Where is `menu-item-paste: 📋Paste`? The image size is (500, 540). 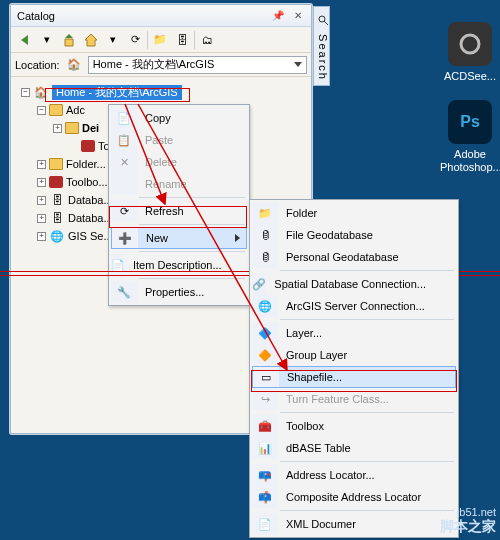 menu-item-paste: 📋Paste is located at coordinates (179, 140).